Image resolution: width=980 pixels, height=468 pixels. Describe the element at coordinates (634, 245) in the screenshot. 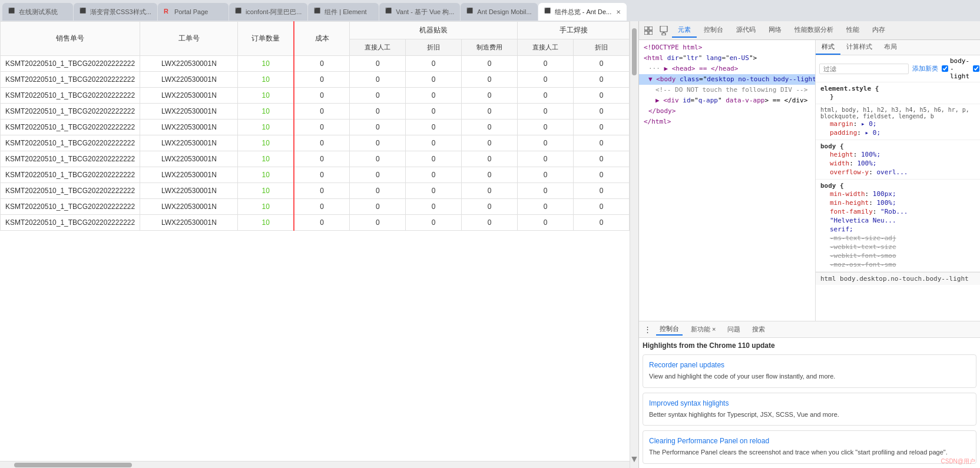

I see `vertical-scrollbar: ▼` at that location.